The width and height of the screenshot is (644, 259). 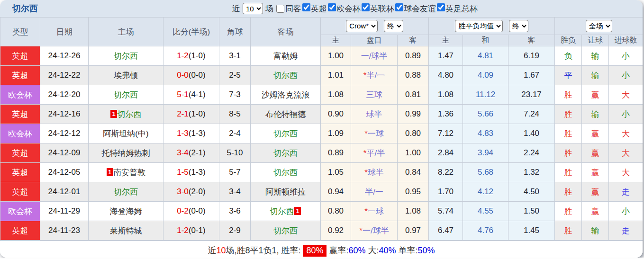 I want to click on asian-home-odds: 1.00, so click(x=336, y=56).